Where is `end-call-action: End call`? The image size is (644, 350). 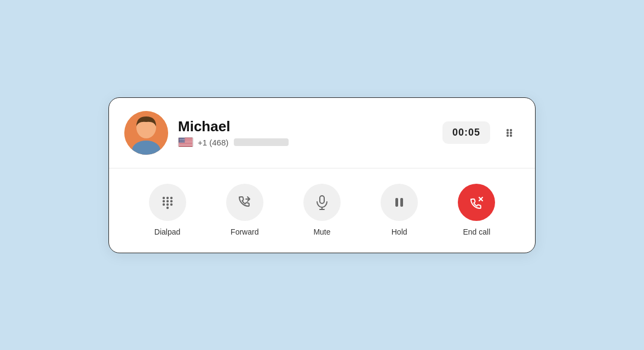 end-call-action: End call is located at coordinates (476, 210).